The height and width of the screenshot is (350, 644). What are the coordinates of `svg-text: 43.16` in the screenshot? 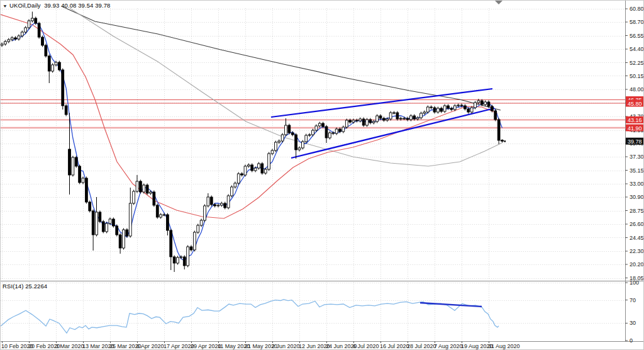 It's located at (635, 120).